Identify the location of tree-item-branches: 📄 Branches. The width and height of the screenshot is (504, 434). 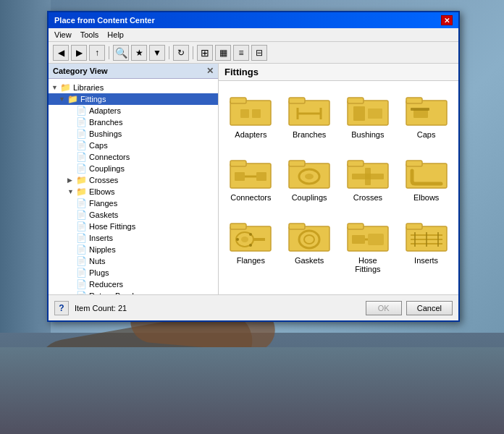
(133, 122).